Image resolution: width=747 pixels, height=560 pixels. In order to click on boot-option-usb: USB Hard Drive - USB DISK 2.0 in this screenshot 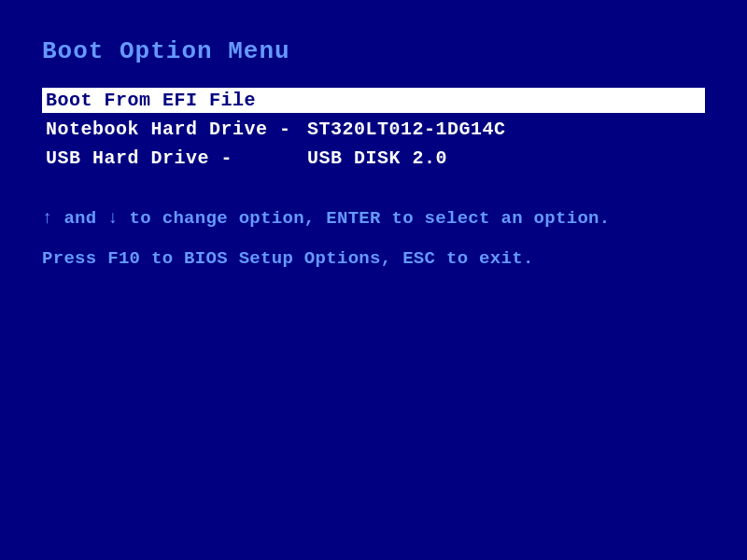, I will do `click(374, 159)`.